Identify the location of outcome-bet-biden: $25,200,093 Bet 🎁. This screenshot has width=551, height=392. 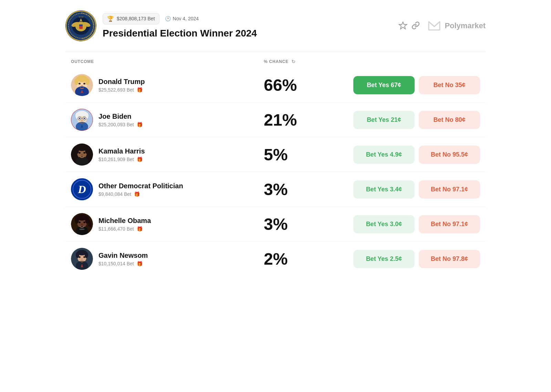
(121, 125).